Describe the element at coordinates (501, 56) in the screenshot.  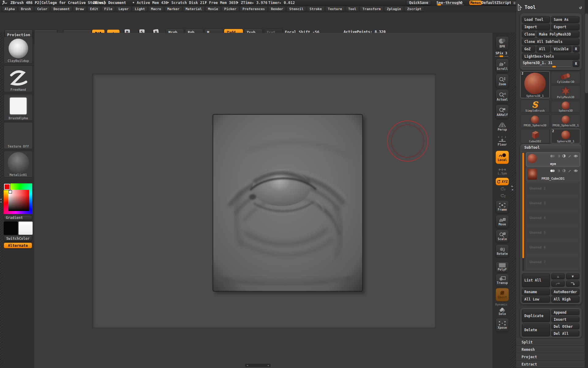
I see `spix-handle` at that location.